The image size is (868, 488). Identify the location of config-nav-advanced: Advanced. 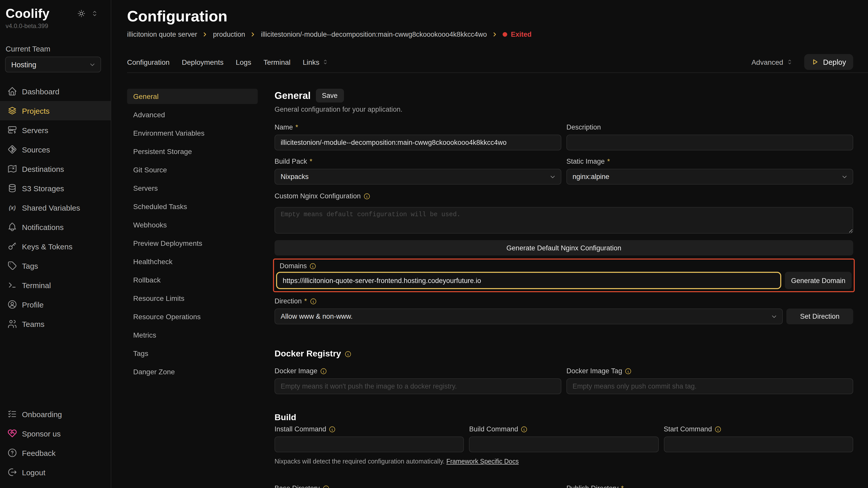
(192, 115).